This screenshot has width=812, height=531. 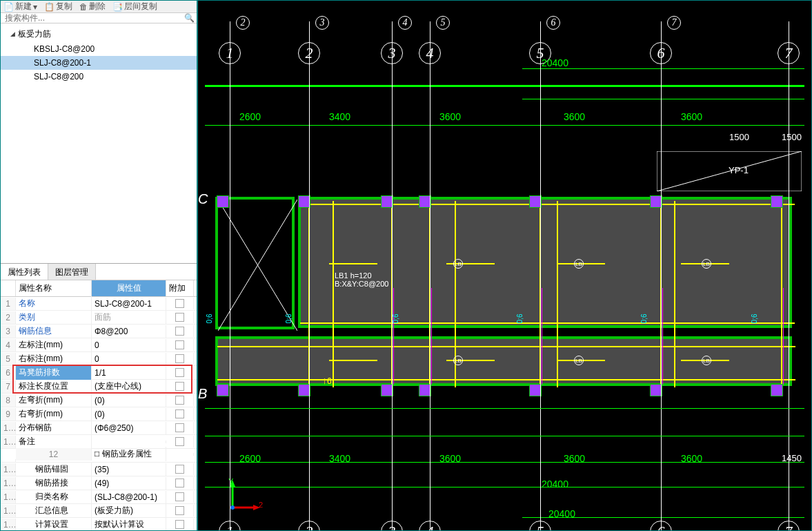 I want to click on col-name: 属性名称, so click(x=54, y=289).